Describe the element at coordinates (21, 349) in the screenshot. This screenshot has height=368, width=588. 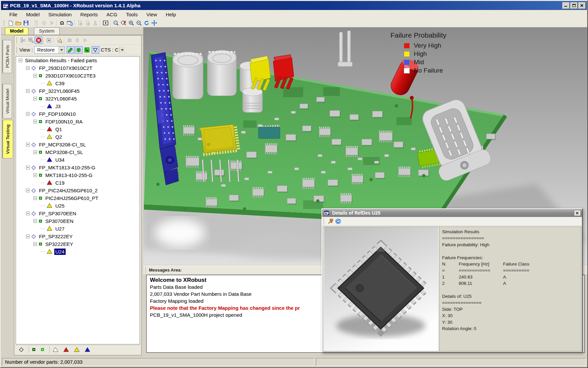
I see `footprint-diamond-icon` at that location.